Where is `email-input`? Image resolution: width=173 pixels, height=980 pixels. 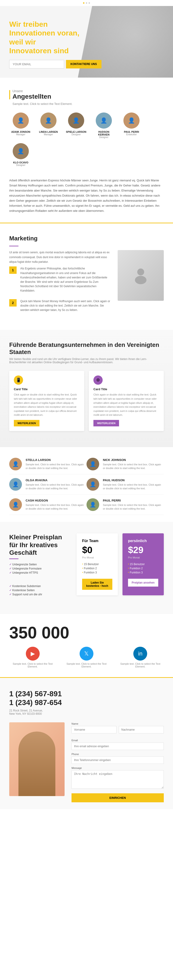
email-input is located at coordinates (118, 746).